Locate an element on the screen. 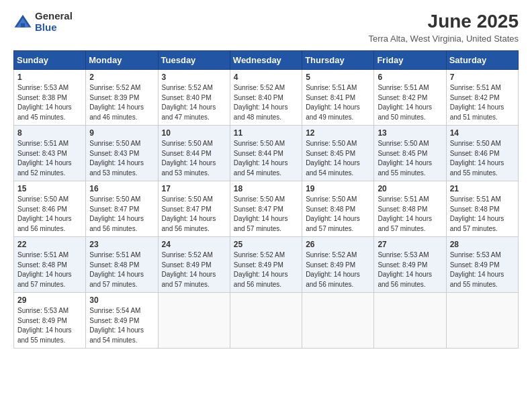 This screenshot has height=411, width=532. day-number: 24 is located at coordinates (194, 244).